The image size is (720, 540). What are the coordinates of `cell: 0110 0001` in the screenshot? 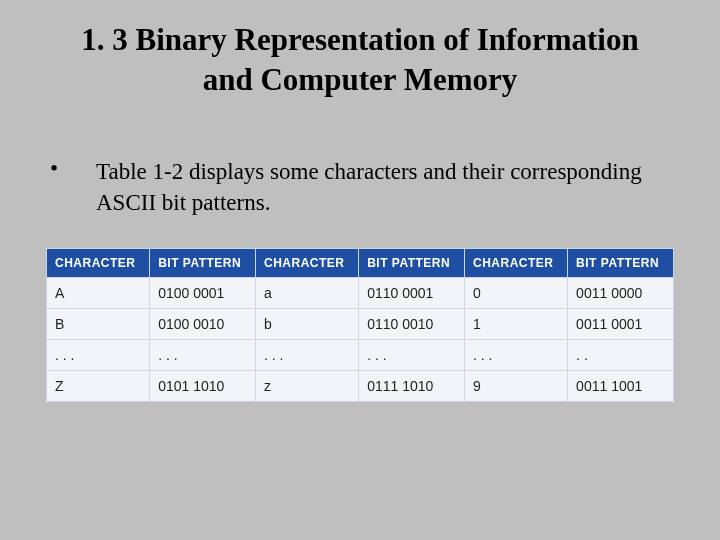 It's located at (412, 292).